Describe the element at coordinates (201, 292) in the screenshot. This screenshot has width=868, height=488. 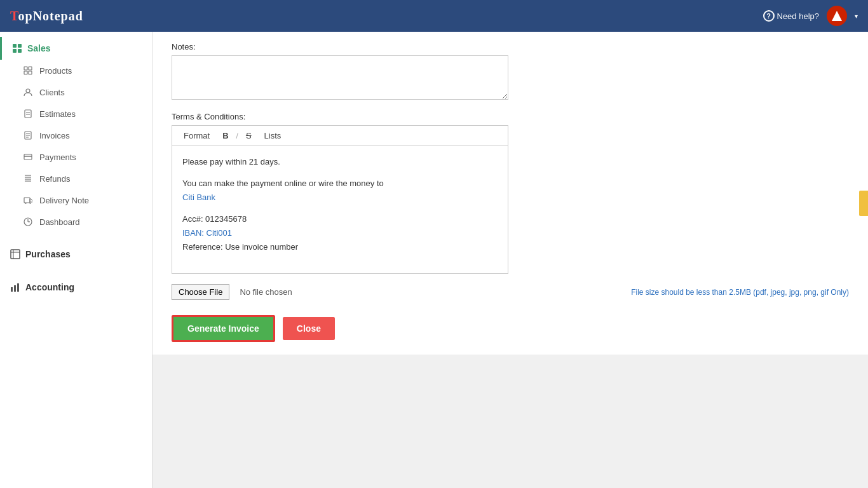
I see `choose-file-button: Choose File` at that location.